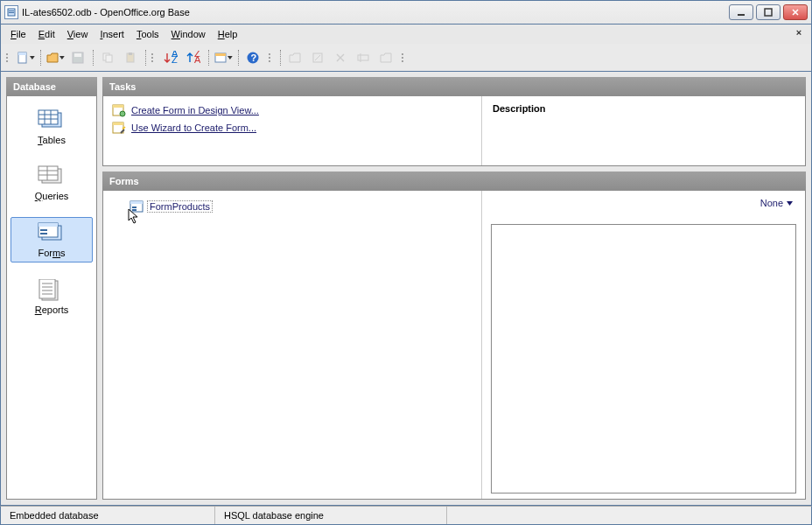 This screenshot has height=525, width=812. I want to click on menu-edit: Edit, so click(47, 34).